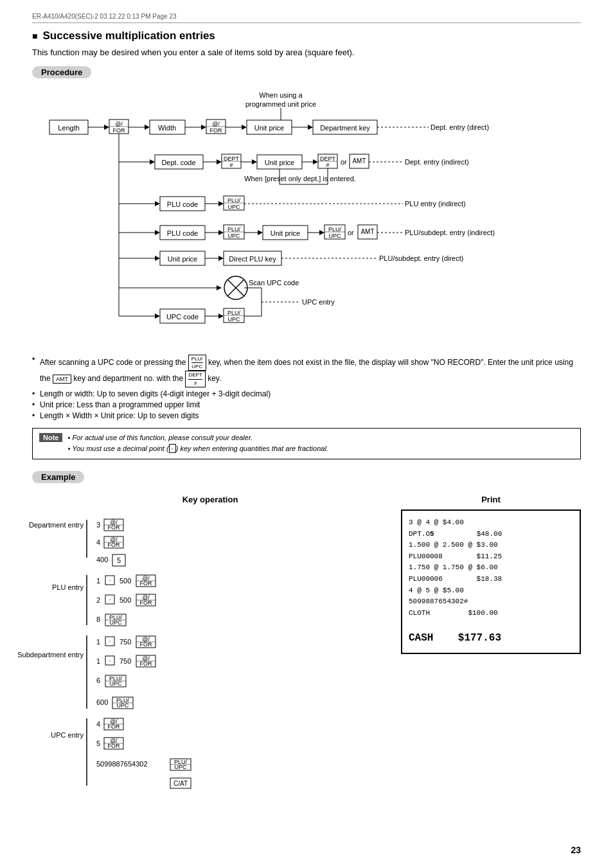 This screenshot has width=613, height=868. I want to click on key-operation-svg: Department entry 3 @/ FOR 4 @/ FOR 400 5…, so click(167, 651).